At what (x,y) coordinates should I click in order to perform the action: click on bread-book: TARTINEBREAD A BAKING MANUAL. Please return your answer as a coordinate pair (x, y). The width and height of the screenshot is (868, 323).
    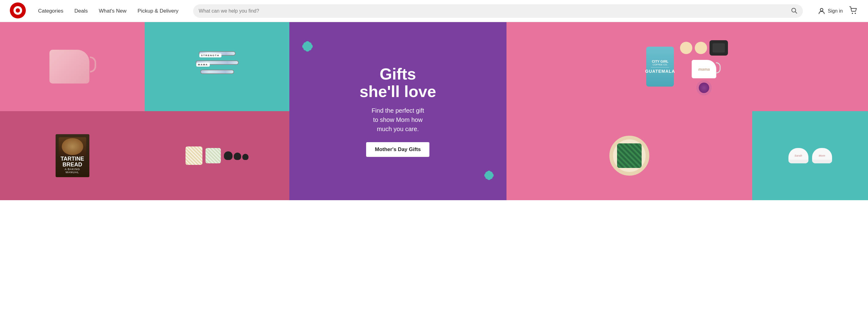
    Looking at the image, I should click on (72, 156).